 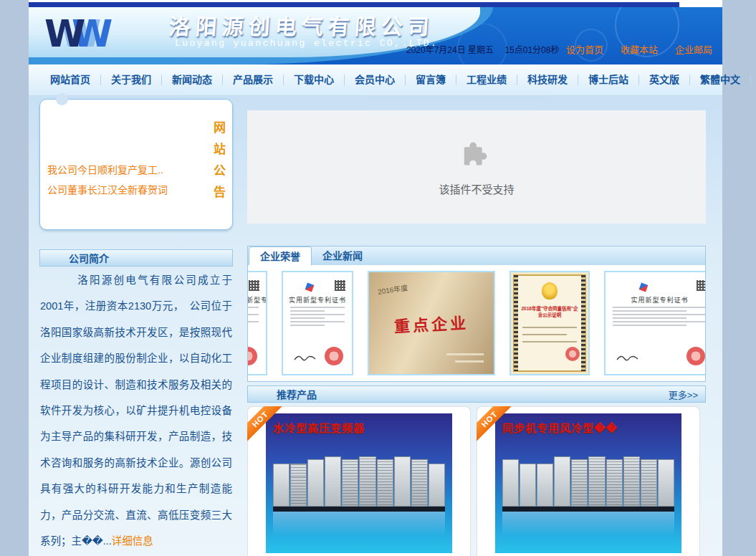 What do you see at coordinates (431, 80) in the screenshot?
I see `nav-item-guestbook: 留言簿` at bounding box center [431, 80].